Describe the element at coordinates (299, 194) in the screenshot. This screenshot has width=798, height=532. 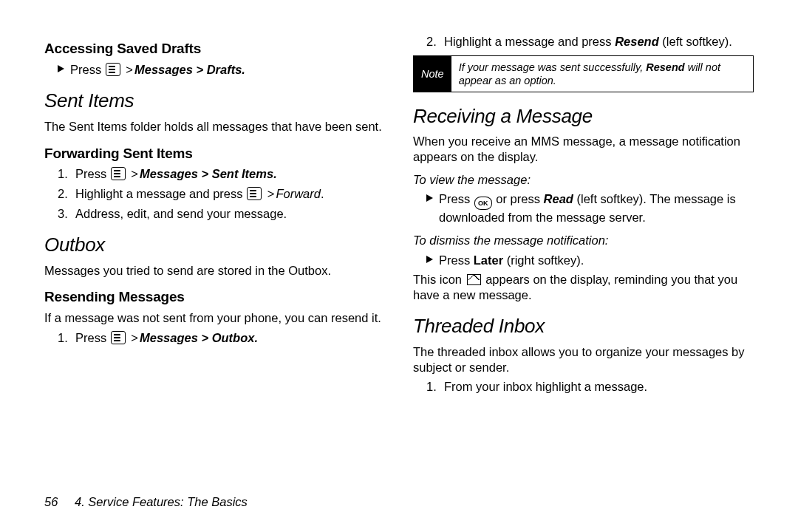
I see `key-label: Forward` at that location.